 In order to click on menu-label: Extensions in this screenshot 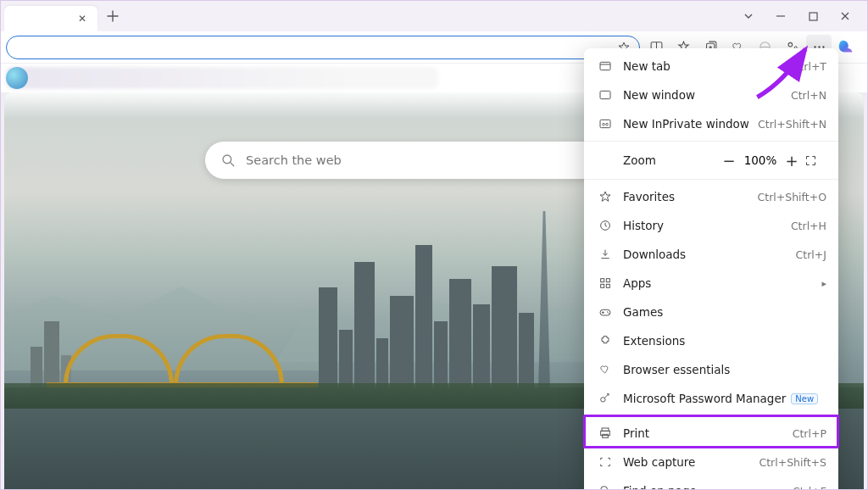, I will do `click(654, 341)`.